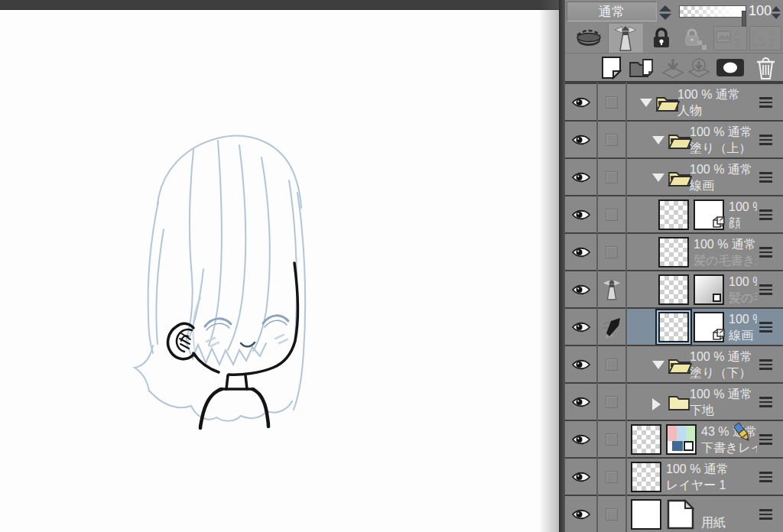 The image size is (783, 532). What do you see at coordinates (705, 214) in the screenshot?
I see `layer-row-content: 100 % 通常顔` at bounding box center [705, 214].